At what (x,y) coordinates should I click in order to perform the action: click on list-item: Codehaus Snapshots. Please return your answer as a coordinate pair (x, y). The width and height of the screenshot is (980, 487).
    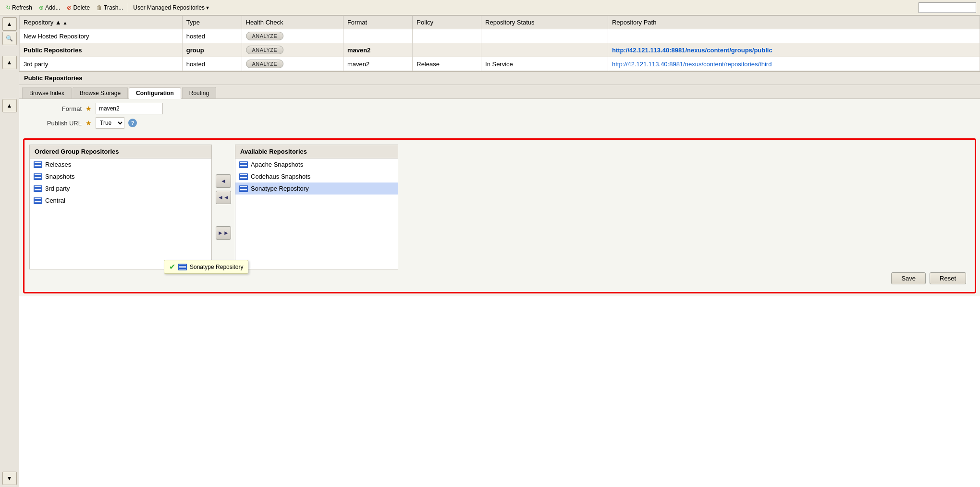
    Looking at the image, I should click on (317, 177).